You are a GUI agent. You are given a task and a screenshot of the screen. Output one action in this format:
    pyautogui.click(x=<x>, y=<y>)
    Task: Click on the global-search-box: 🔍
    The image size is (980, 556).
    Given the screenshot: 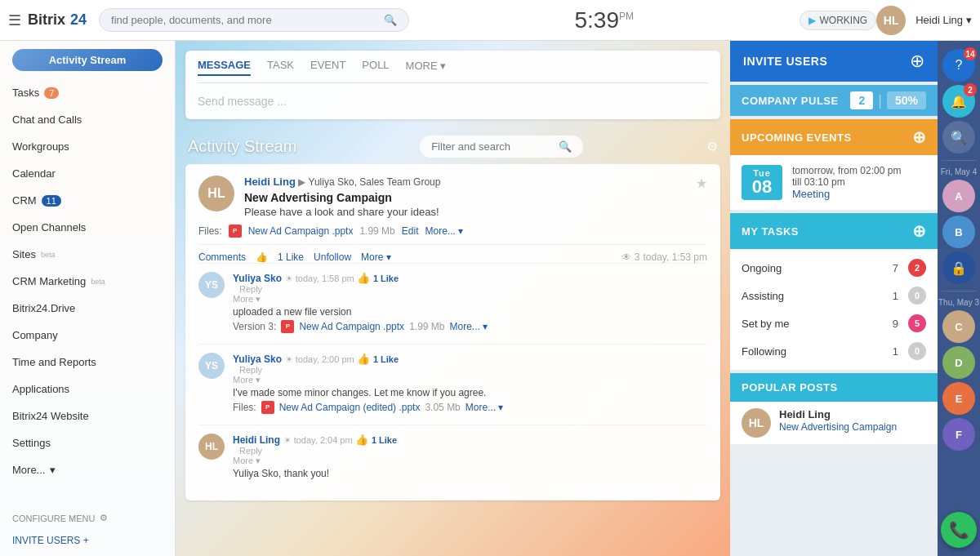 What is the action you would take?
    pyautogui.click(x=254, y=20)
    